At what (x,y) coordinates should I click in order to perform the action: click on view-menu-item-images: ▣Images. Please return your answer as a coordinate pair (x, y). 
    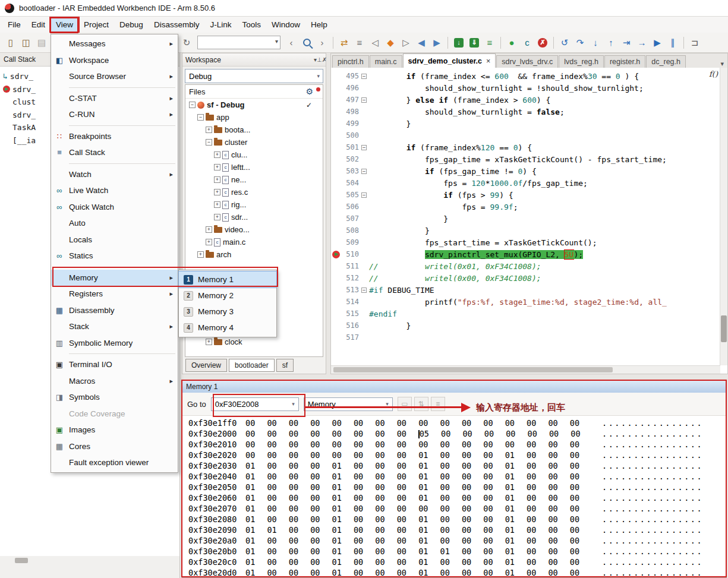
    Looking at the image, I should click on (114, 430).